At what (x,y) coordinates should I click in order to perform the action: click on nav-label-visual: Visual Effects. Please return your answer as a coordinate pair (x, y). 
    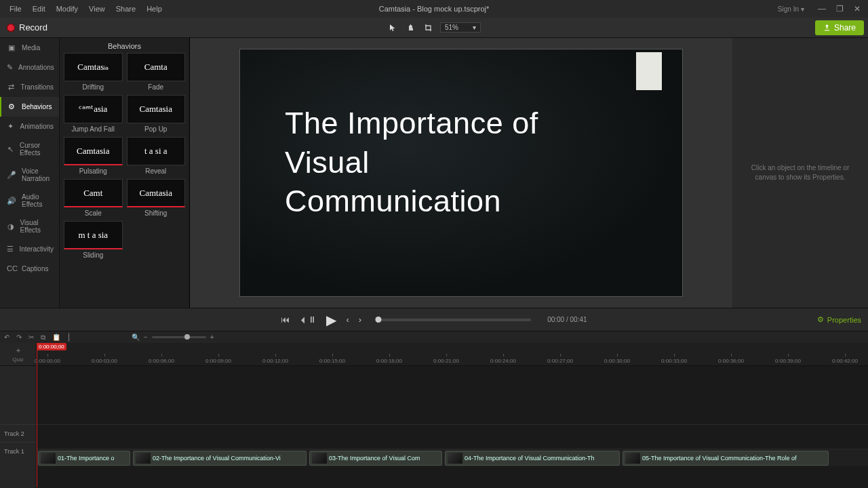
    Looking at the image, I should click on (37, 226).